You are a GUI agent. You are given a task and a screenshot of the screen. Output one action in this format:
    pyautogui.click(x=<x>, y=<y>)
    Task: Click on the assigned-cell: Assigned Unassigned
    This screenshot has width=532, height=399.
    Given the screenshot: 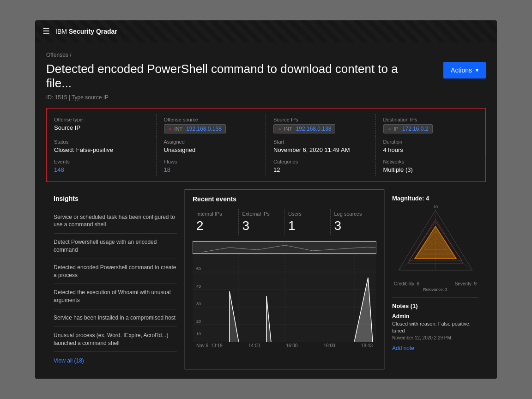 What is the action you would take?
    pyautogui.click(x=212, y=146)
    